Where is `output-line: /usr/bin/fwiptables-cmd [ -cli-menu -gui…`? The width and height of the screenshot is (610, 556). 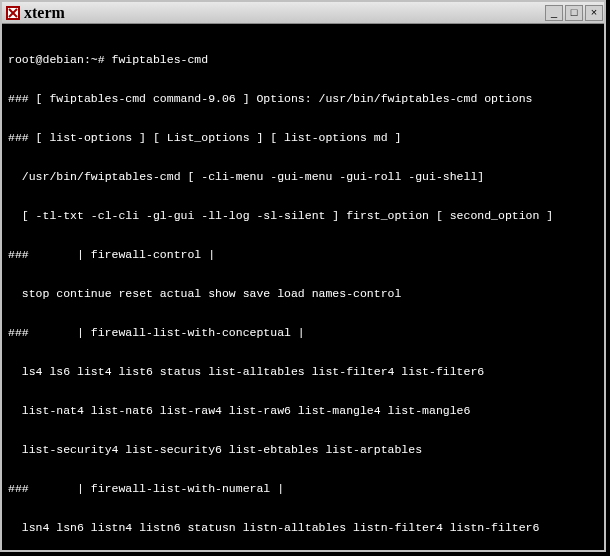
output-line: /usr/bin/fwiptables-cmd [ -cli-menu -gui… is located at coordinates (303, 176).